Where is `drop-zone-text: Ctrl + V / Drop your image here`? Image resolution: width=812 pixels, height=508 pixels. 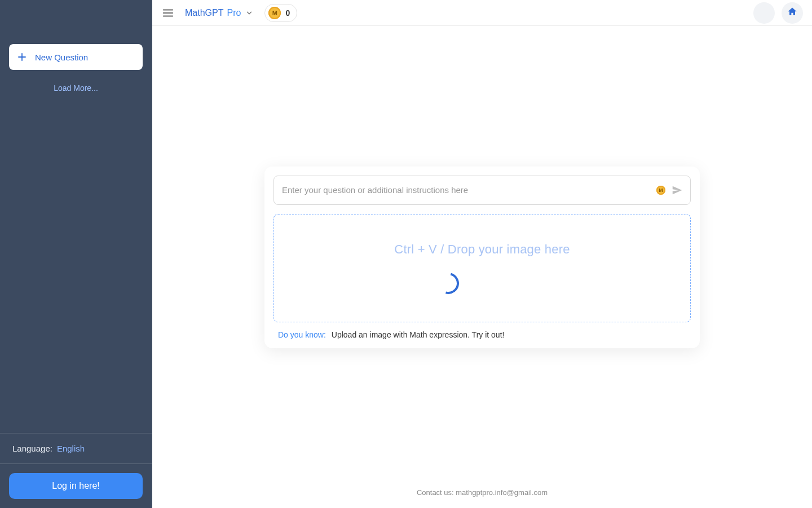 drop-zone-text: Ctrl + V / Drop your image here is located at coordinates (482, 249).